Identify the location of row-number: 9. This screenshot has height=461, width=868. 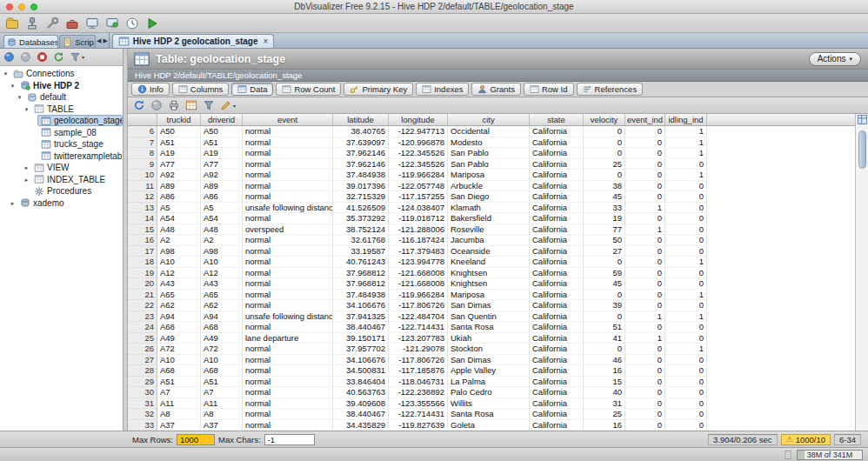
(143, 165).